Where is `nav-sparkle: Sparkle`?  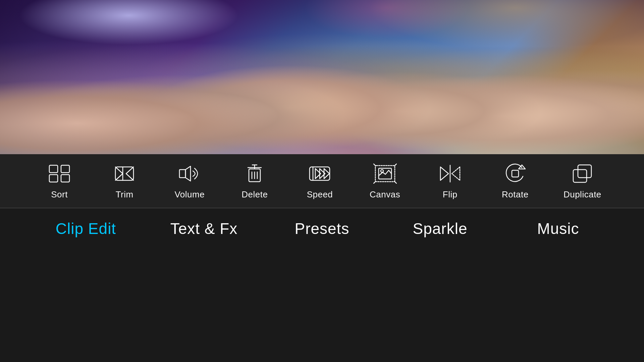
nav-sparkle: Sparkle is located at coordinates (440, 229).